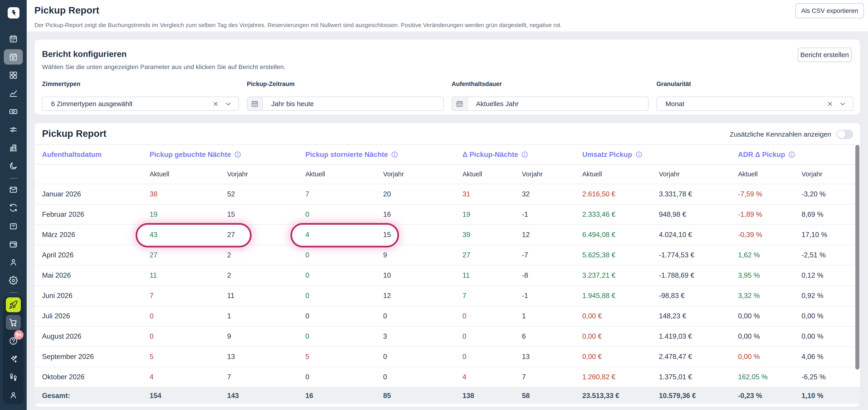 The height and width of the screenshot is (410, 868). Describe the element at coordinates (346, 155) in the screenshot. I see `column-header-label: Pickup stornierte Nächte` at that location.